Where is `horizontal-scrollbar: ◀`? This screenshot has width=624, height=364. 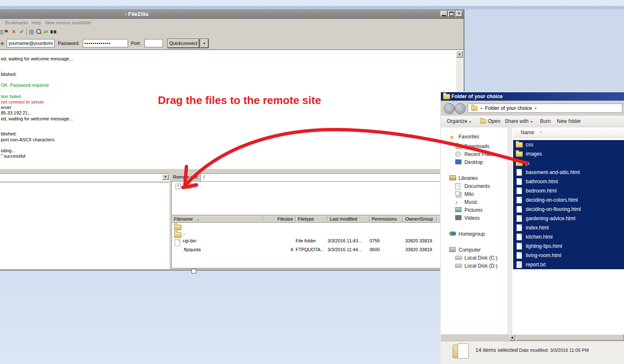 horizontal-scrollbar: ◀ is located at coordinates (566, 337).